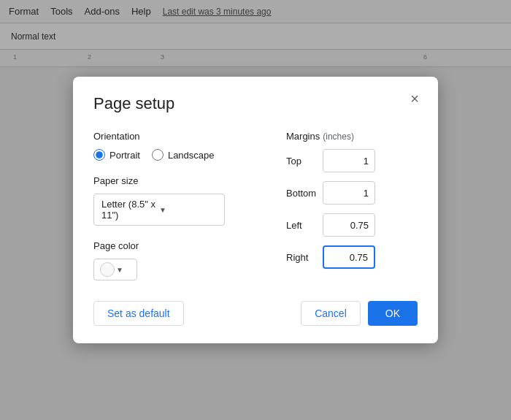 This screenshot has height=420, width=511. I want to click on orientation-section: Orientation Portrait Landscape, so click(178, 146).